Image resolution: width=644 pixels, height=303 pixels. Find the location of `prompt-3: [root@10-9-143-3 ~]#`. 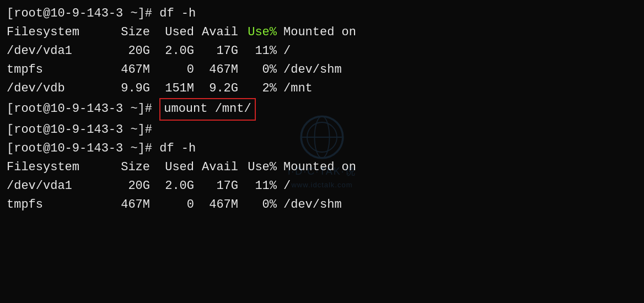

prompt-3: [root@10-9-143-3 ~]# is located at coordinates (79, 130).